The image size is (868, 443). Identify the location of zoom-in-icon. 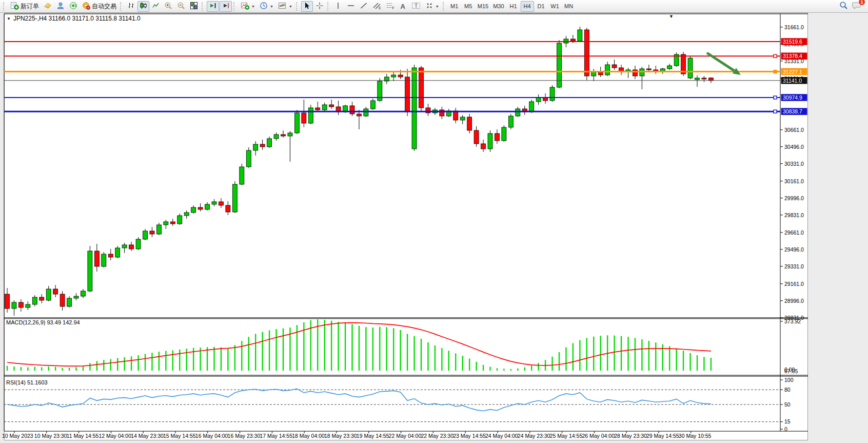
(168, 6).